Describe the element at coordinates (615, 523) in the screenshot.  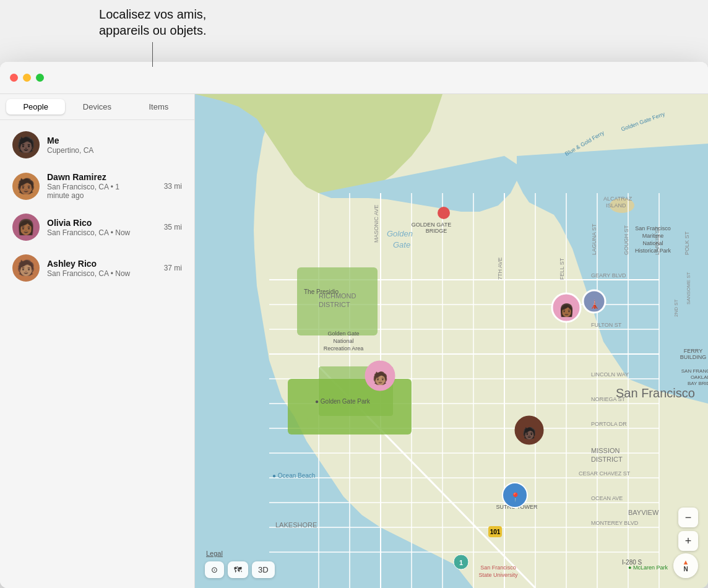
I see `svg-text: MONTEREY BLVD` at that location.